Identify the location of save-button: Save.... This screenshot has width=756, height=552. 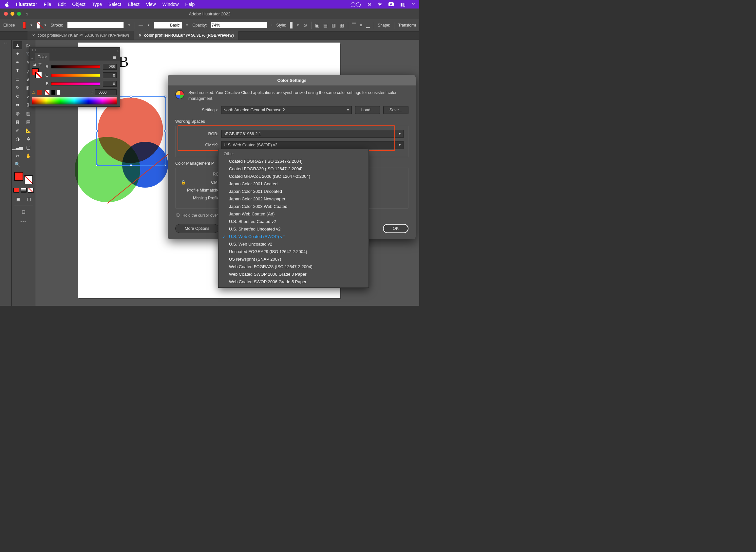
(396, 110).